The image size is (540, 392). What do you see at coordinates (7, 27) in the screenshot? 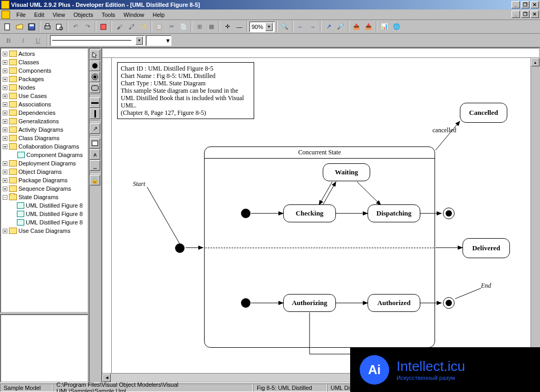
I see `new-button` at bounding box center [7, 27].